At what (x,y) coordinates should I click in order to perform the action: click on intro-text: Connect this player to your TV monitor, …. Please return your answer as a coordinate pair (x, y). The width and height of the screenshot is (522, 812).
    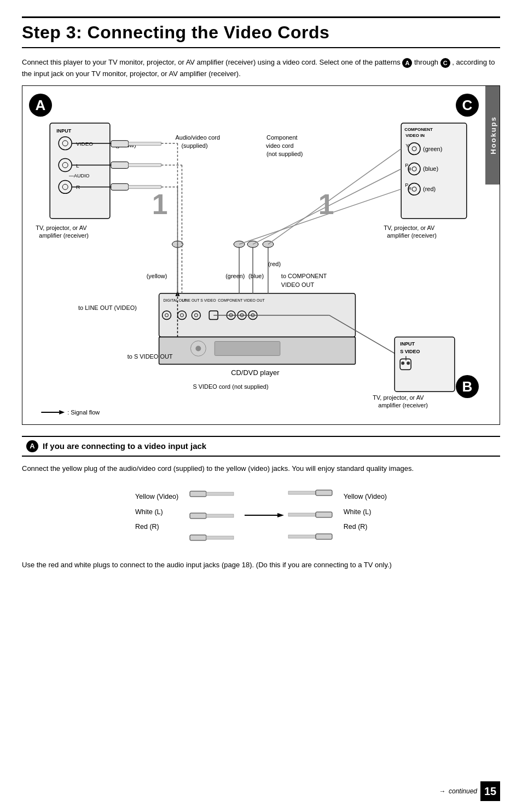
    Looking at the image, I should click on (261, 68).